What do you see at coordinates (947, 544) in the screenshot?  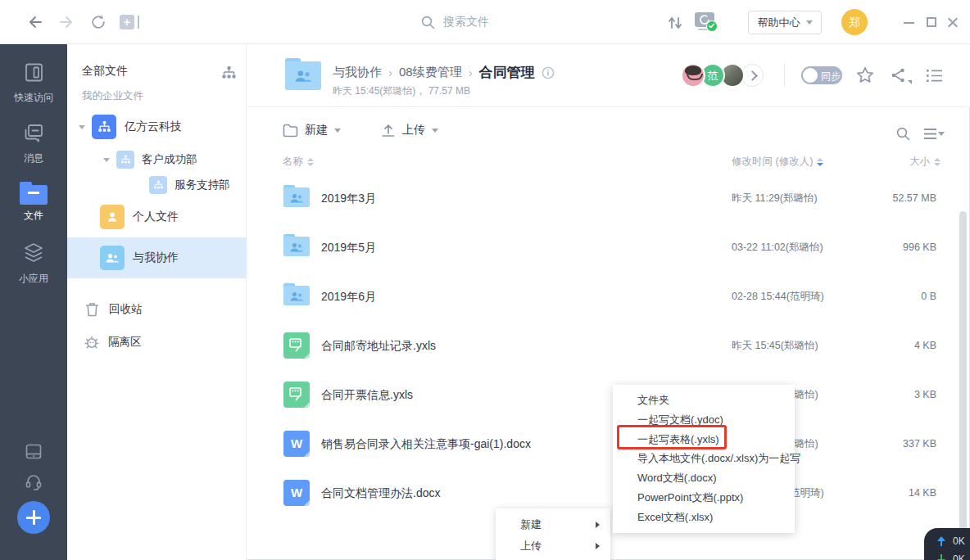 I see `transfer-speed-widget: 0K 0K` at bounding box center [947, 544].